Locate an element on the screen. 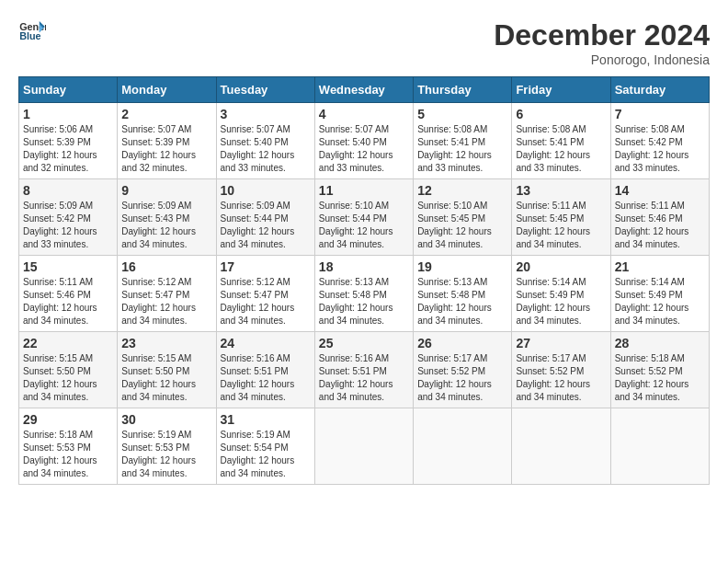 This screenshot has height=563, width=728. day-number: 27 is located at coordinates (561, 343).